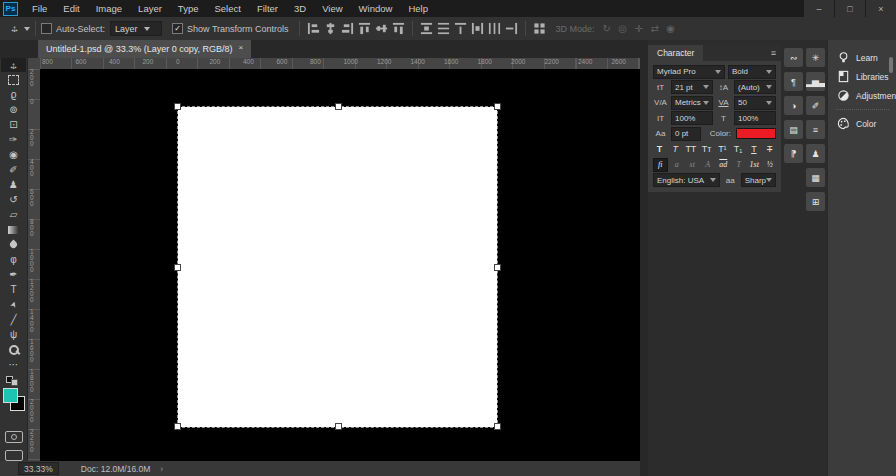 The height and width of the screenshot is (476, 896). What do you see at coordinates (755, 103) in the screenshot?
I see `tracking-dropdown: 50` at bounding box center [755, 103].